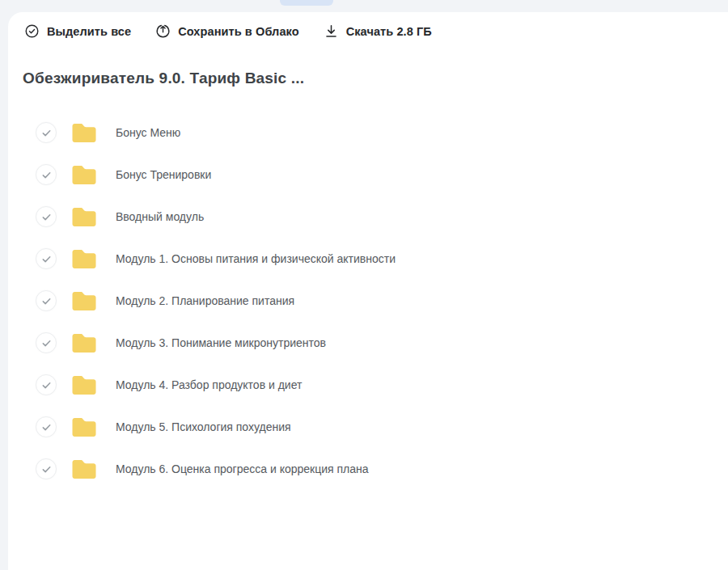  Describe the element at coordinates (332, 31) in the screenshot. I see `download-icon` at that location.